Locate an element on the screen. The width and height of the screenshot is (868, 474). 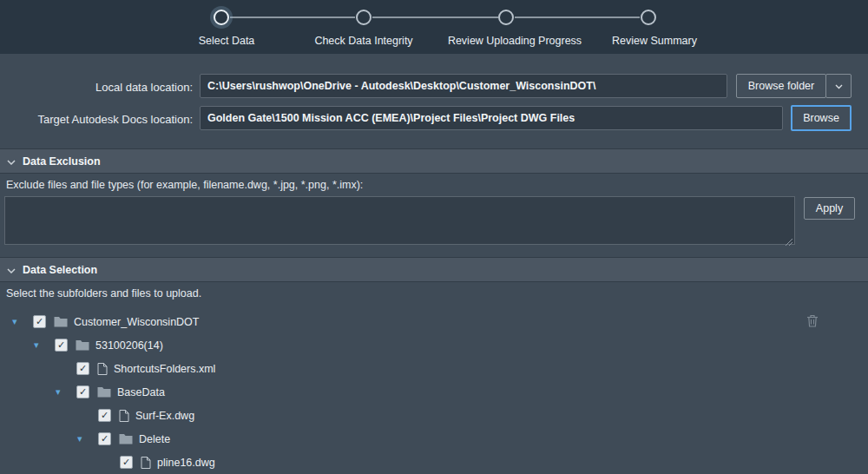
apply-button: Apply is located at coordinates (830, 208).